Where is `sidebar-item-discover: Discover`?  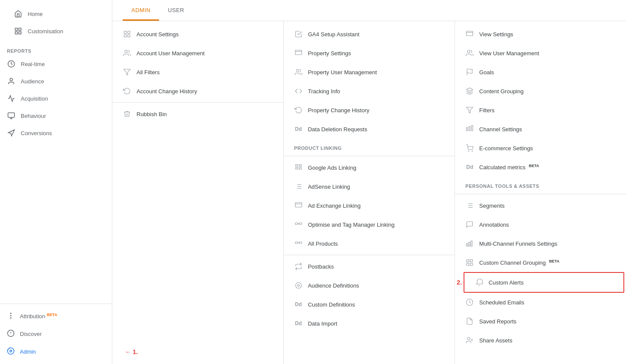
sidebar-item-discover: Discover is located at coordinates (56, 334).